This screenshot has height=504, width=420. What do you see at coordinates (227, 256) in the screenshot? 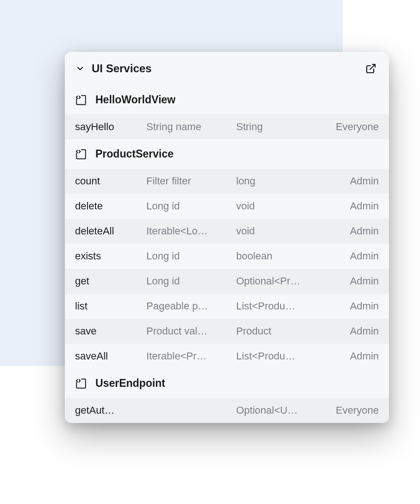
I see `method-row: existsLong idbooleanAdmin` at bounding box center [227, 256].